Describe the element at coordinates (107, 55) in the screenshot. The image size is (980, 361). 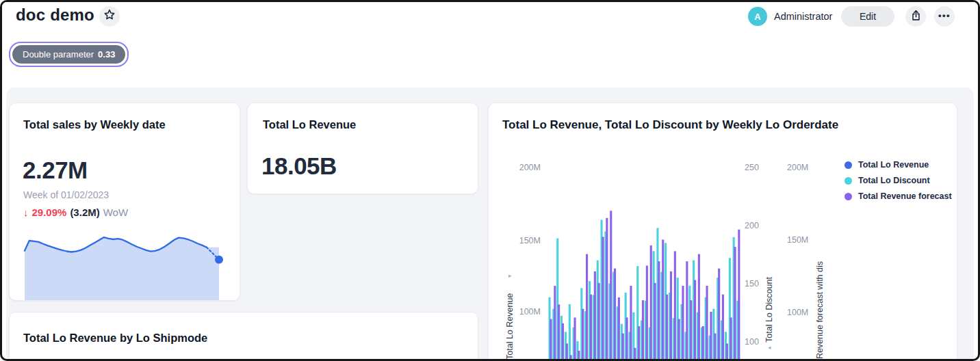
I see `parameter-value: 0.33` at that location.